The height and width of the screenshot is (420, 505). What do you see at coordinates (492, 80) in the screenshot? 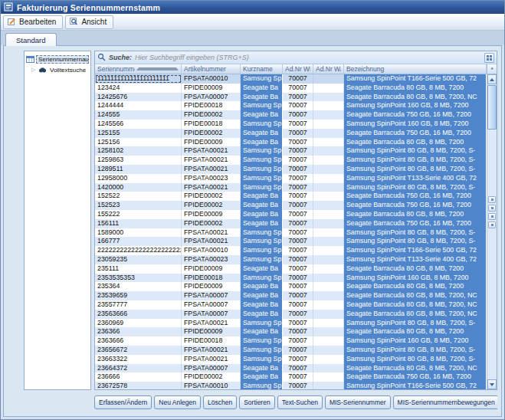
I see `scroll-up-button` at bounding box center [492, 80].